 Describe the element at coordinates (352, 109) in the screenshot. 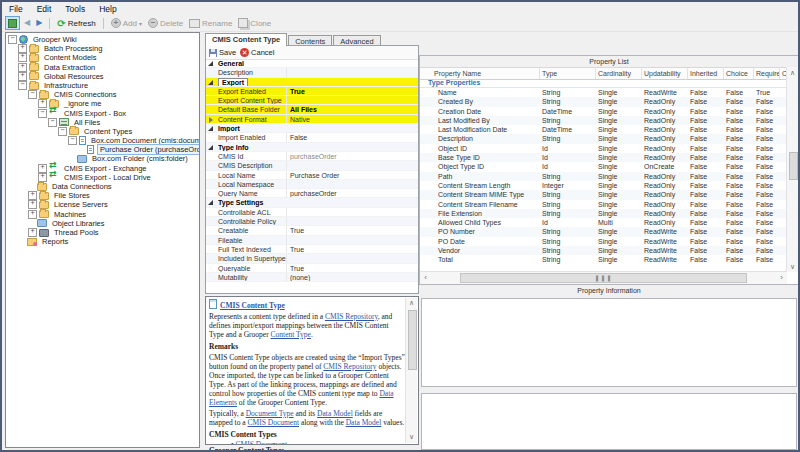

I see `property-value: All Files` at that location.